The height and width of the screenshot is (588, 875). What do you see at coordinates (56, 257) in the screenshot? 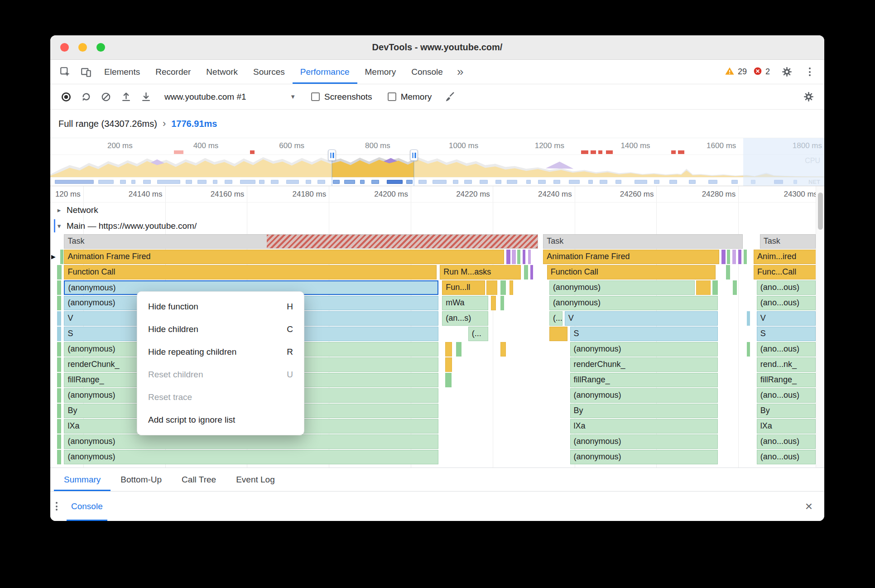
I see `flame-bar: ▶` at bounding box center [56, 257].